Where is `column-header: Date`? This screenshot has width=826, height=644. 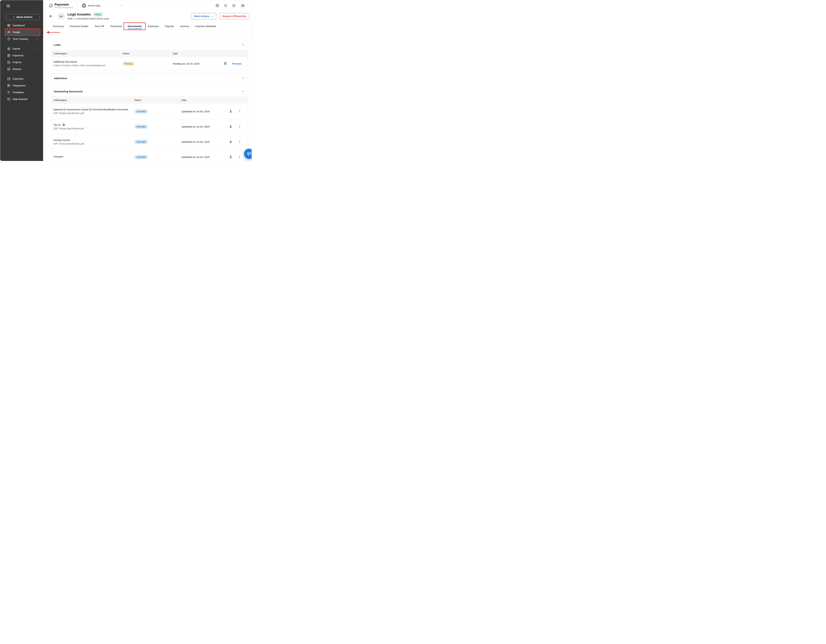
column-header: Date is located at coordinates (202, 100).